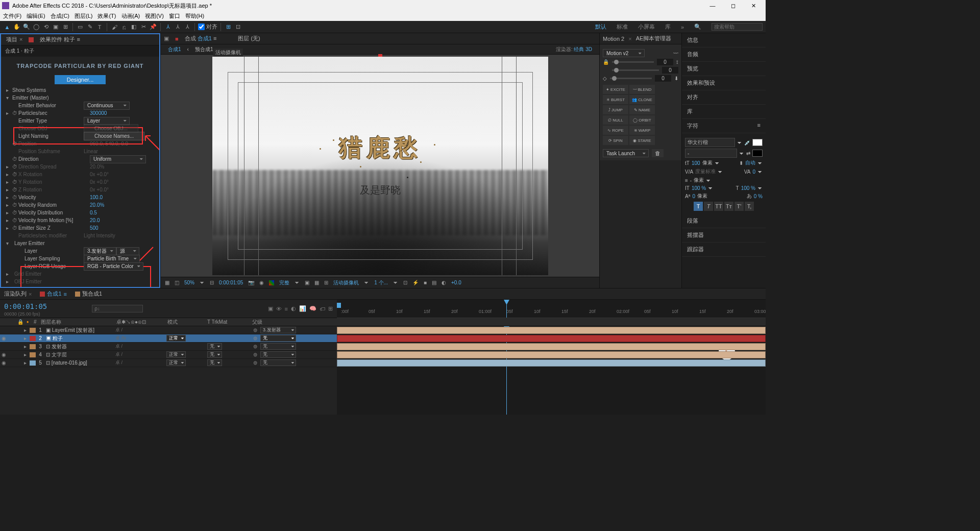 Image resolution: width=980 pixels, height=531 pixels. I want to click on motion-ver-dropdown: Motion v2, so click(624, 53).